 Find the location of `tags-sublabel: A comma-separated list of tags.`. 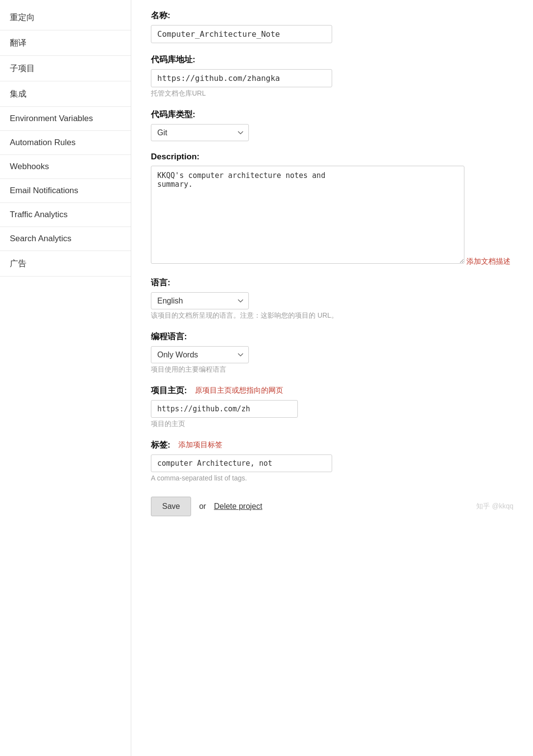

tags-sublabel: A comma-separated list of tags. is located at coordinates (332, 478).